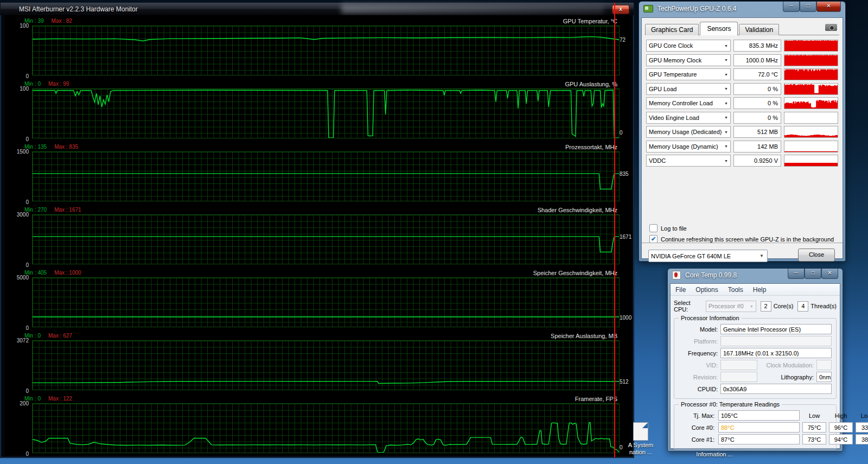 Image resolution: width=868 pixels, height=464 pixels. I want to click on close-button: Close, so click(816, 255).